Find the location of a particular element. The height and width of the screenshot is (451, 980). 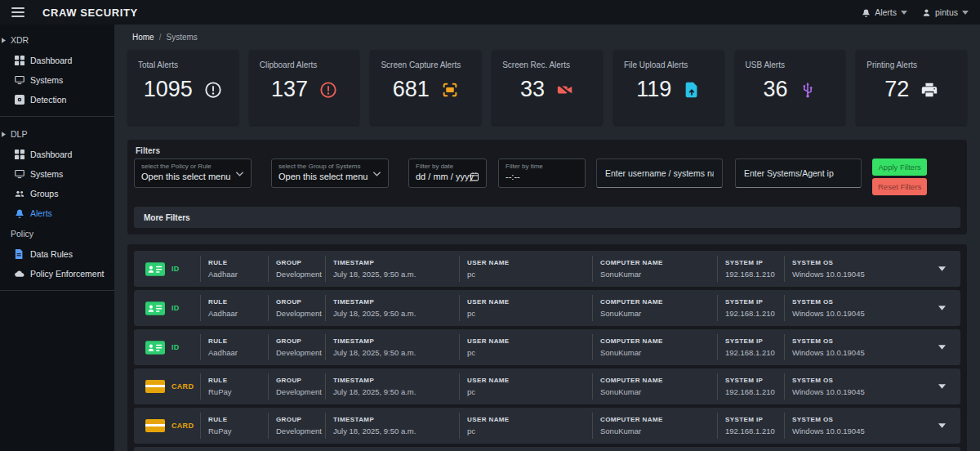

sidebar-item-xdr-dashboard: Dashboard is located at coordinates (57, 60).